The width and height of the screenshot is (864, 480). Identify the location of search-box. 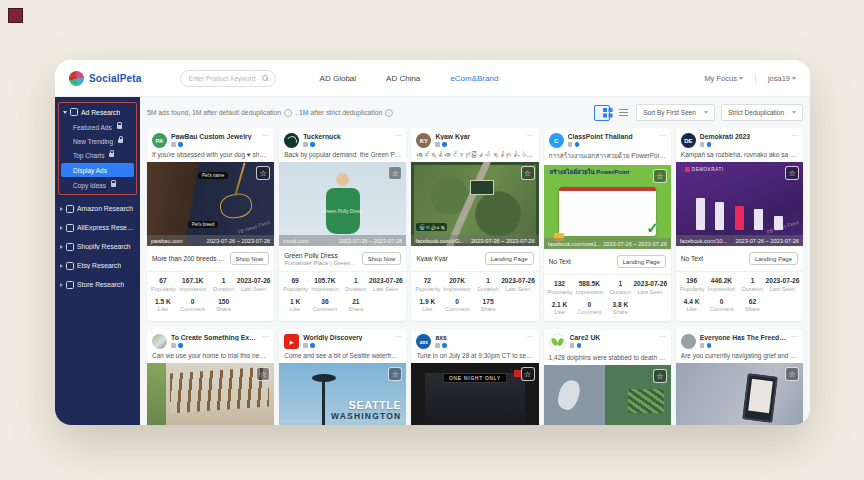
(228, 78).